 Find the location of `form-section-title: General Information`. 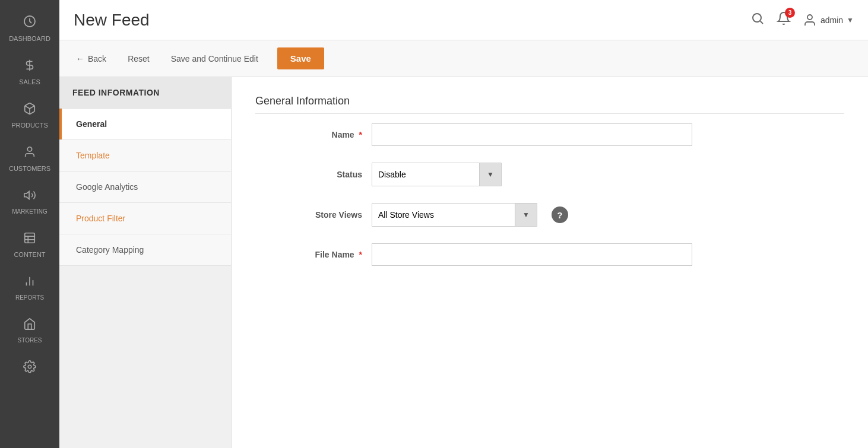

form-section-title: General Information is located at coordinates (550, 104).